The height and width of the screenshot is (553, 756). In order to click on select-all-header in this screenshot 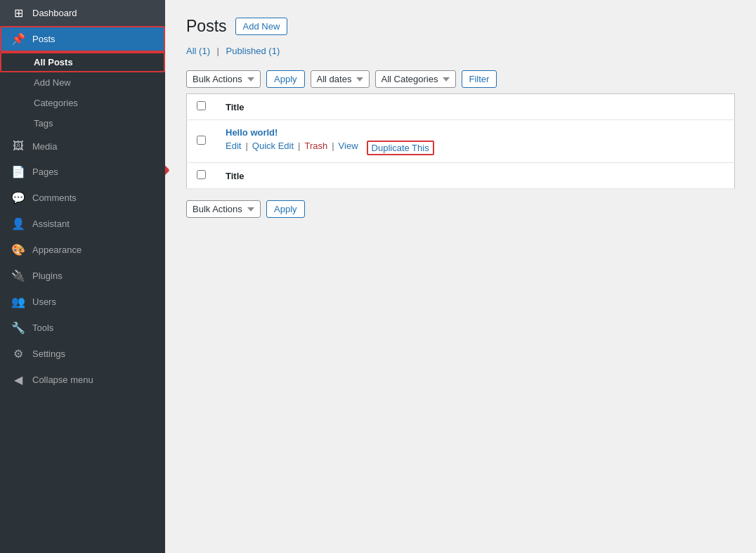, I will do `click(202, 107)`.